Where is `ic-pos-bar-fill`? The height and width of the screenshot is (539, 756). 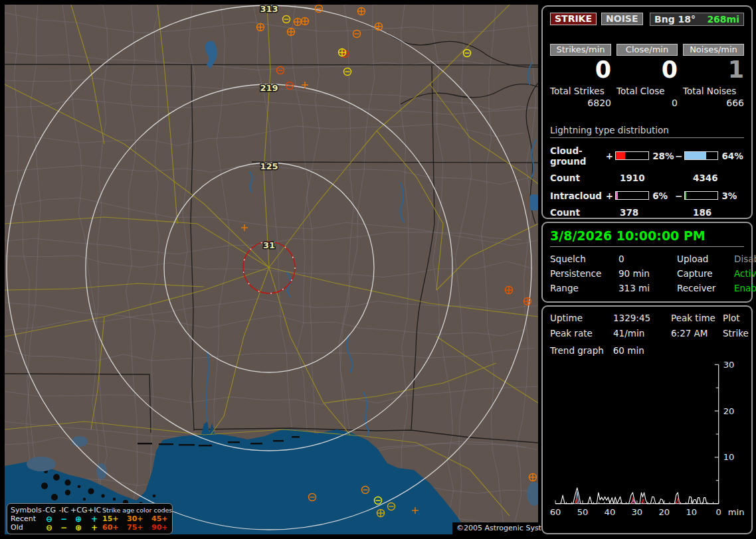
ic-pos-bar-fill is located at coordinates (616, 195).